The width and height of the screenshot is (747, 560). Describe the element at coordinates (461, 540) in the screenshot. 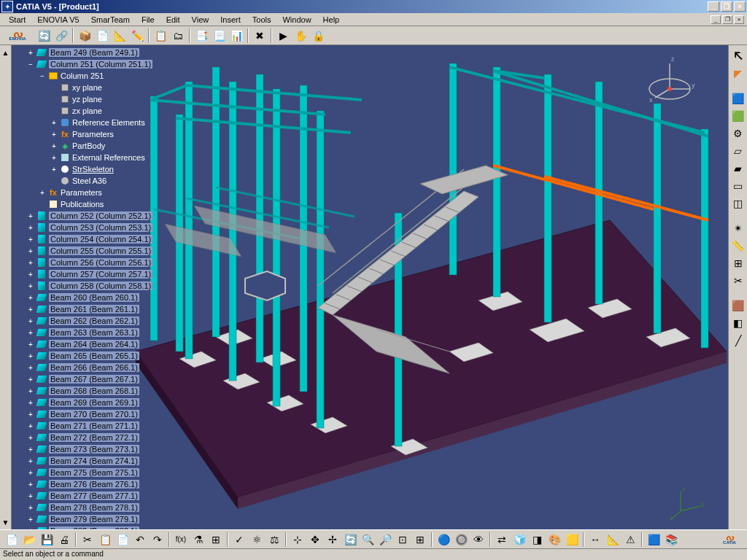

I see `wireframe-icon: 🔘` at that location.